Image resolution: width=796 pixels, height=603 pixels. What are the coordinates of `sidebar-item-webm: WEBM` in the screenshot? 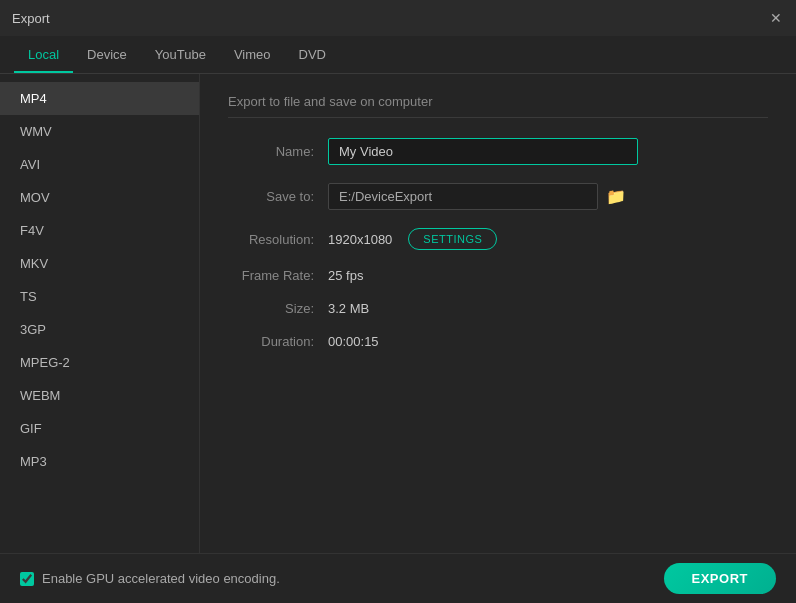 It's located at (100, 396).